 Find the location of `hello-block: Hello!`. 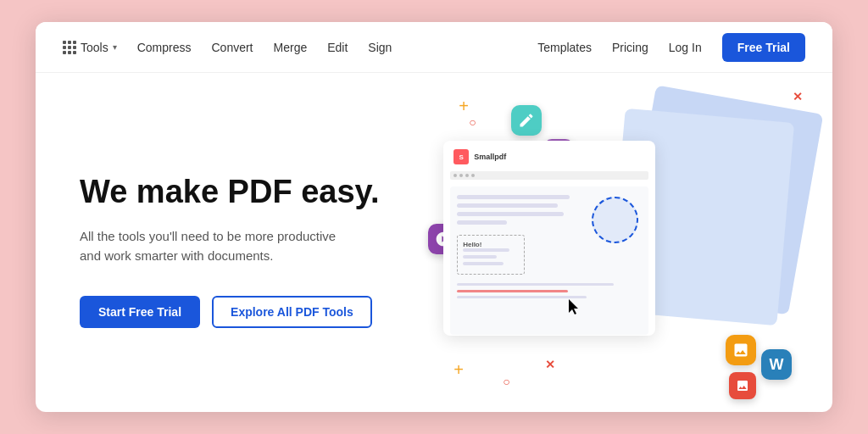

hello-block: Hello! is located at coordinates (491, 254).